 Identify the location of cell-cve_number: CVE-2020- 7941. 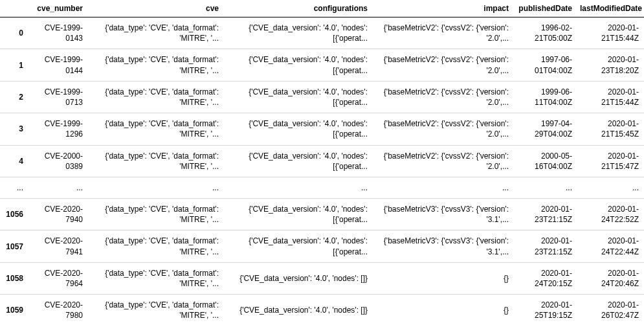
(58, 246).